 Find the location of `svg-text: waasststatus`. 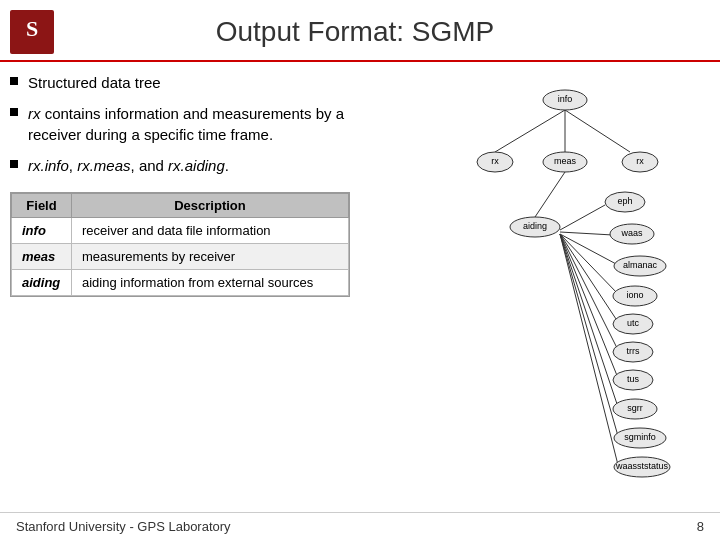

svg-text: waasststatus is located at coordinates (642, 466).